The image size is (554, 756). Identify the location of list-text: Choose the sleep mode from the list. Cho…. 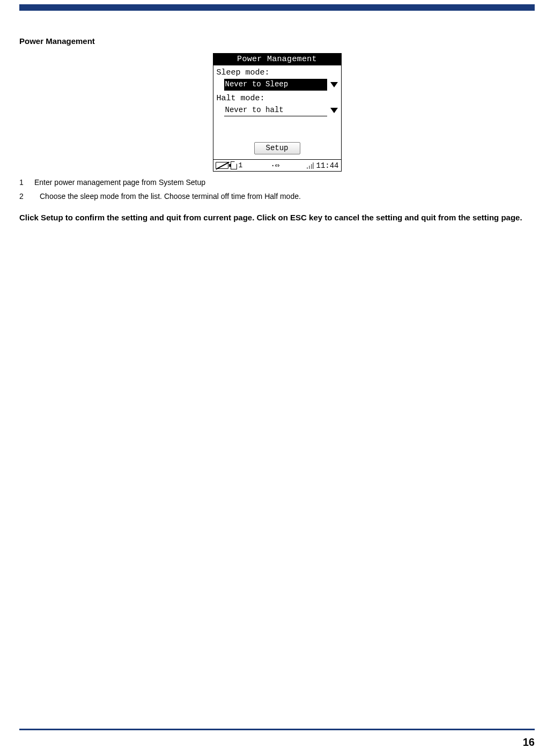
(167, 197).